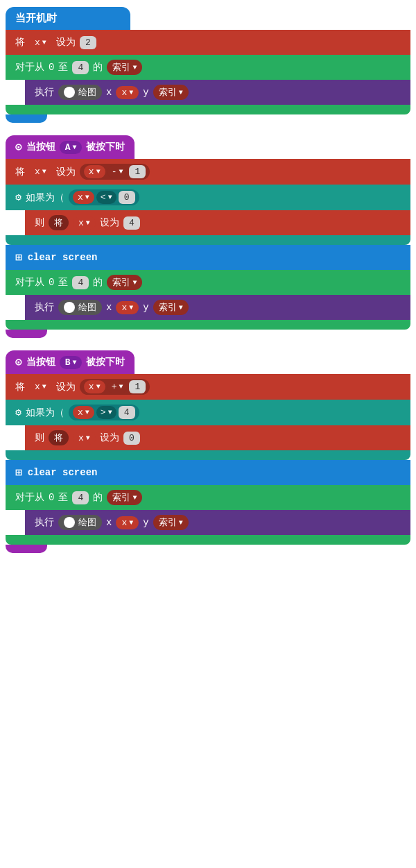 The width and height of the screenshot is (416, 868). Describe the element at coordinates (70, 362) in the screenshot. I see `hat-block-btnB: ⊙ 当按钮 B ▼ 被按下时` at that location.